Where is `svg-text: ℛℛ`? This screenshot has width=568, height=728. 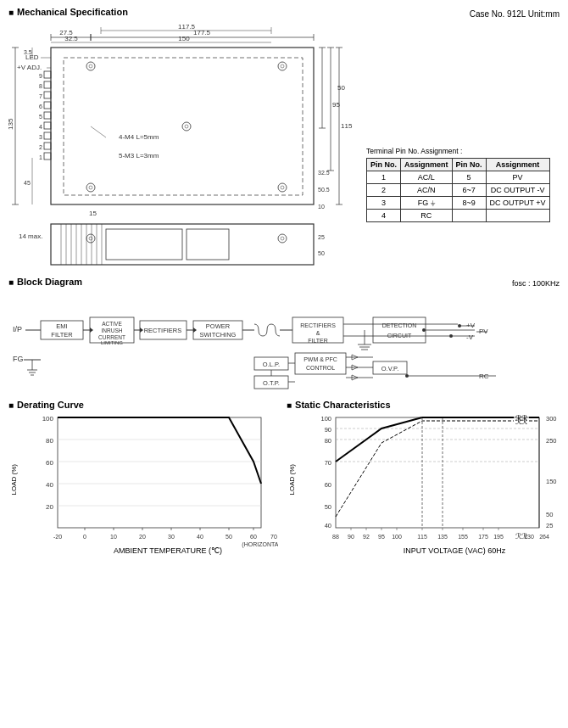
svg-text: ℛℛ is located at coordinates (521, 422).